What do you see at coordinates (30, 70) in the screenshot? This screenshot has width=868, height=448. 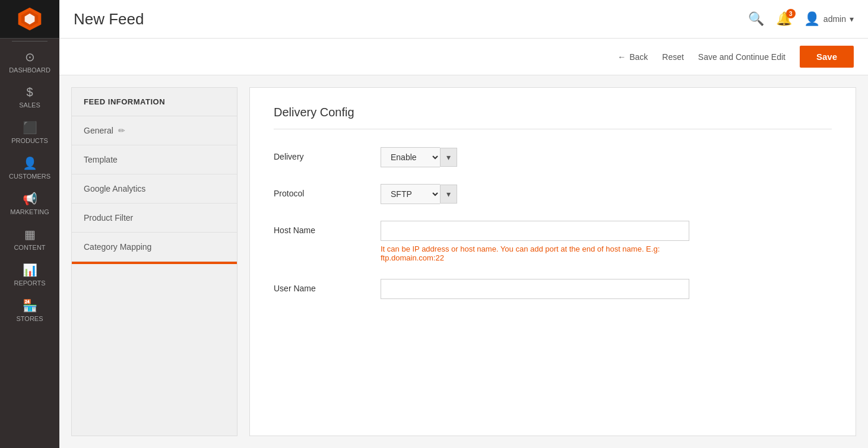 I see `sidebar-item-label: DASHBOARD` at bounding box center [30, 70].